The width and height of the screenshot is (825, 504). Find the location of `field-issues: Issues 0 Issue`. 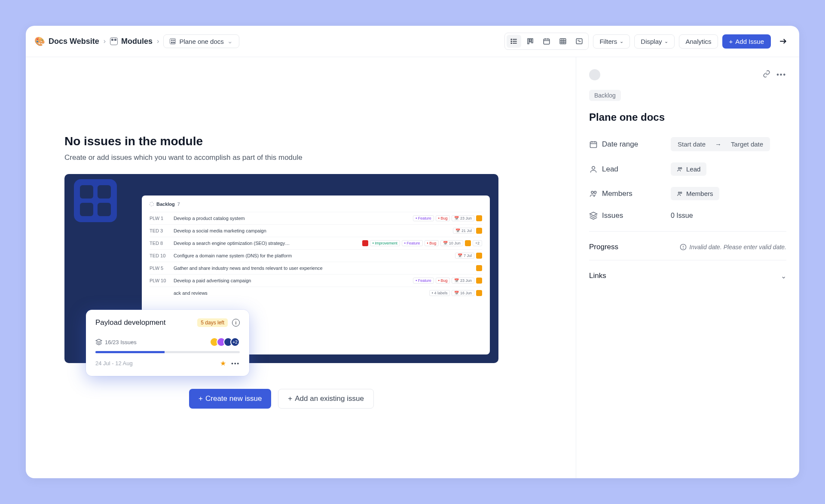

field-issues: Issues 0 Issue is located at coordinates (688, 216).